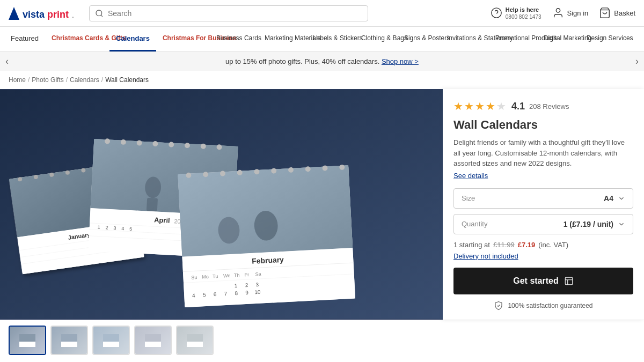 This screenshot has width=644, height=362. Describe the element at coordinates (550, 306) in the screenshot. I see `guarantee-text: 100% satisfaction guaranteed` at that location.